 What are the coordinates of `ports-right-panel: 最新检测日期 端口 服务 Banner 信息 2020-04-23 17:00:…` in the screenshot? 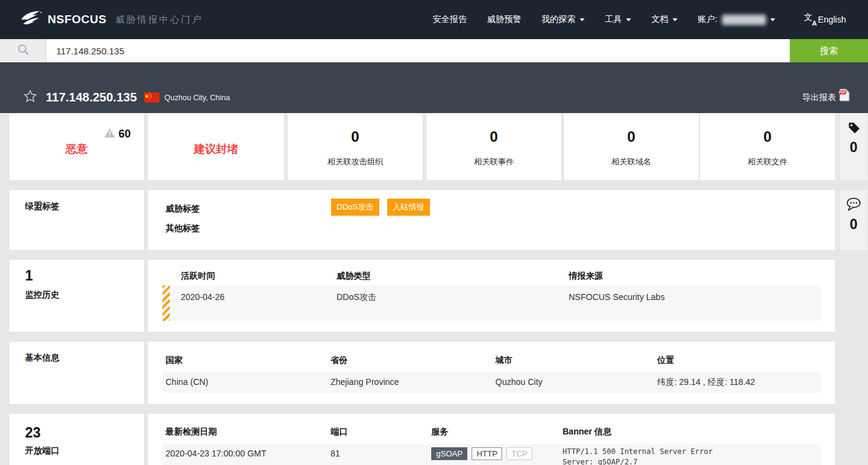 It's located at (491, 439).